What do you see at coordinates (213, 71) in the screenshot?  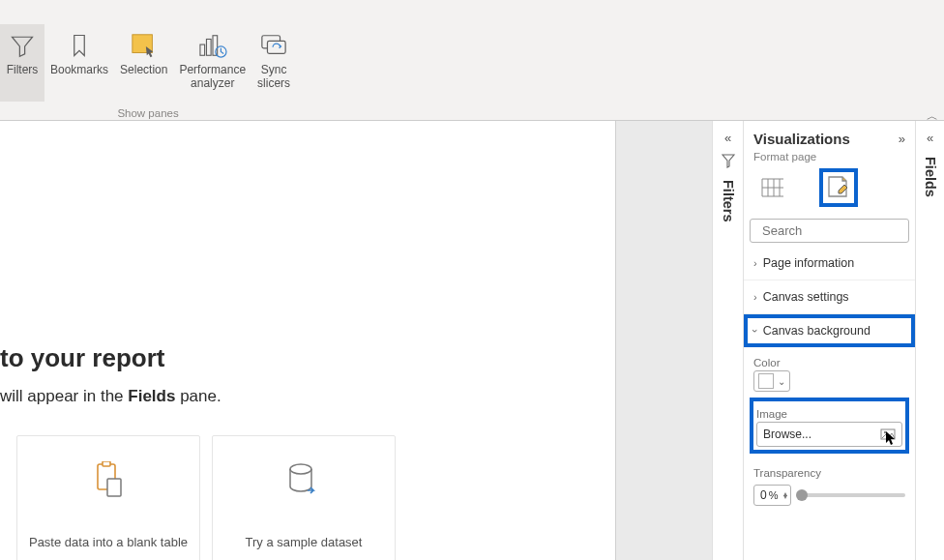 I see `ribbon-performance-l1: Performance` at bounding box center [213, 71].